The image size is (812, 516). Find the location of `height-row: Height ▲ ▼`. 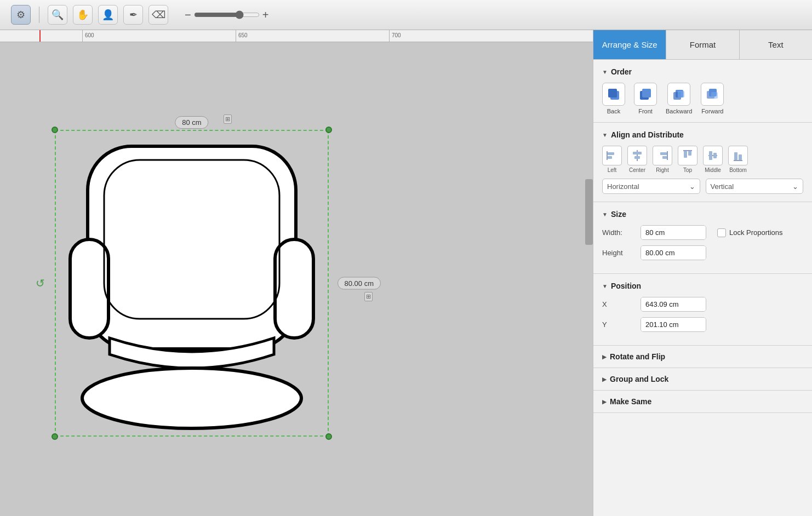

height-row: Height ▲ ▼ is located at coordinates (702, 253).